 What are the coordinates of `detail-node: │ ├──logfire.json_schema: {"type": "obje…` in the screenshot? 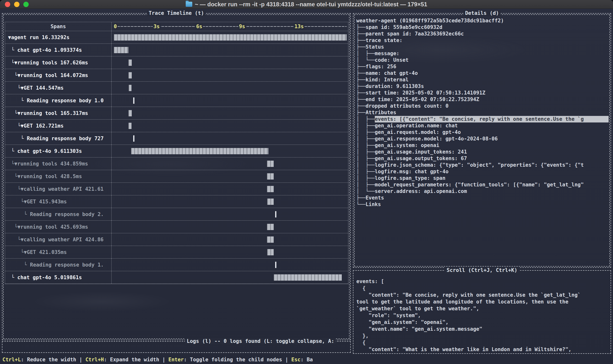 It's located at (483, 165).